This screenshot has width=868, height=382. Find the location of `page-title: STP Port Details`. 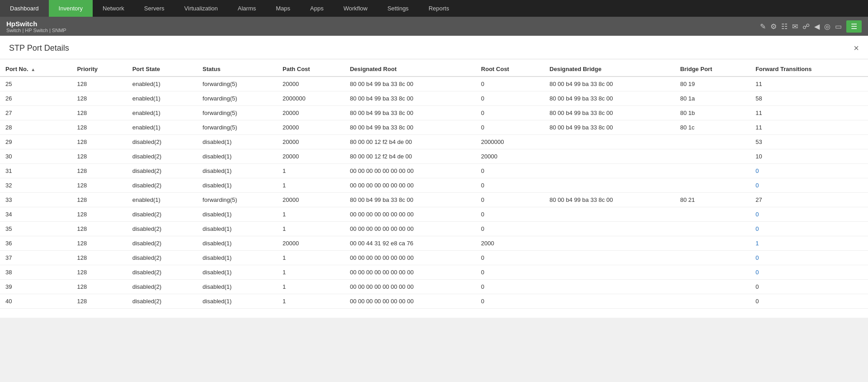

page-title: STP Port Details is located at coordinates (39, 48).